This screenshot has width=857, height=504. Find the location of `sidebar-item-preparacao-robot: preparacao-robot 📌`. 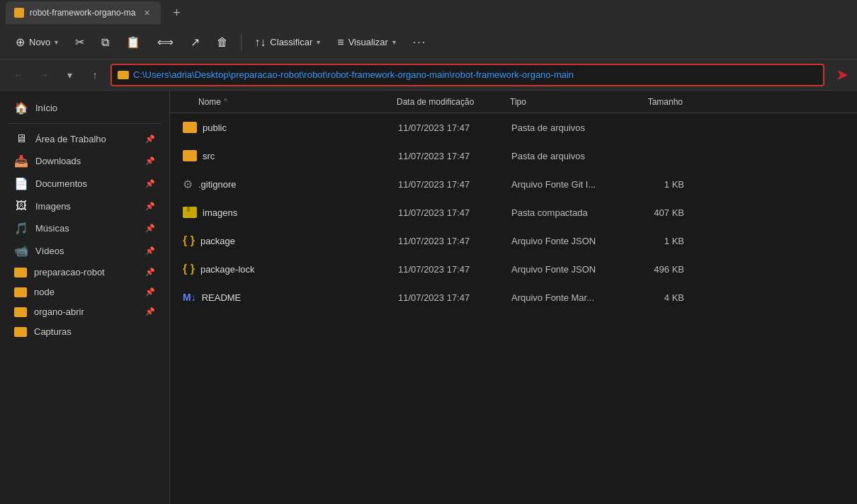

sidebar-item-preparacao-robot: preparacao-robot 📌 is located at coordinates (85, 272).